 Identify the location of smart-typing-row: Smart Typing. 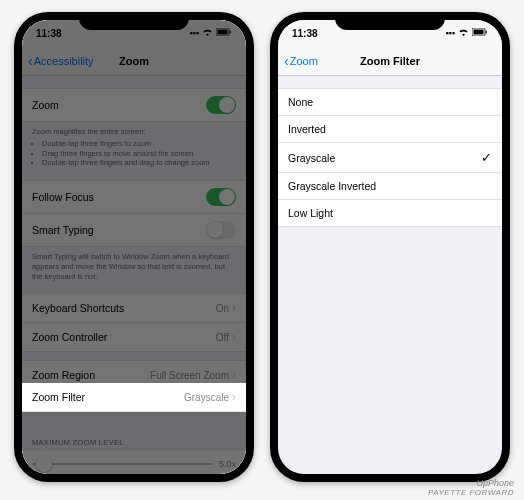
(134, 230).